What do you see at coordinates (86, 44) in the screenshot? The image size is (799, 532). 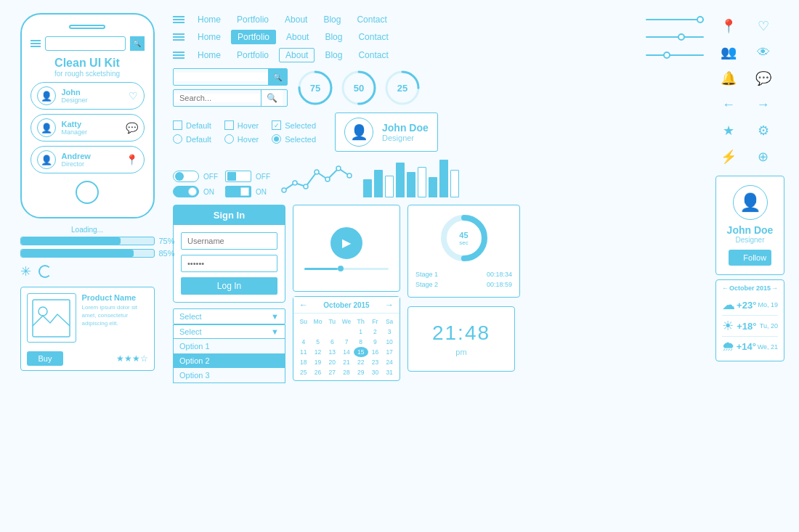 I see `phone-search-bar` at bounding box center [86, 44].